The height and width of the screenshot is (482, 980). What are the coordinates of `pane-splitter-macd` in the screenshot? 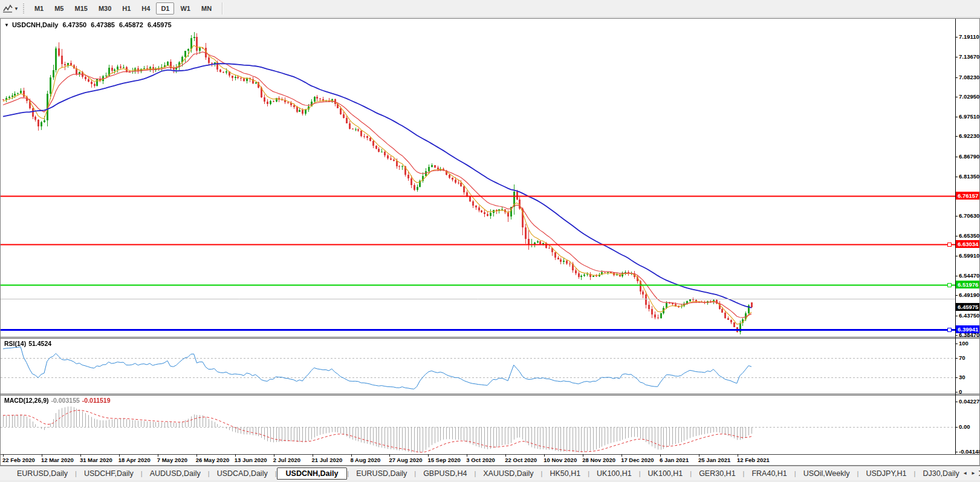 It's located at (490, 394).